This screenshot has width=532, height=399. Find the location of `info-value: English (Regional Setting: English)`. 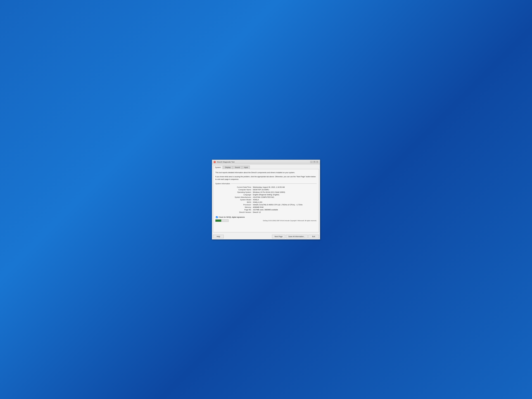

info-value: English (Regional Setting: English) is located at coordinates (286, 195).